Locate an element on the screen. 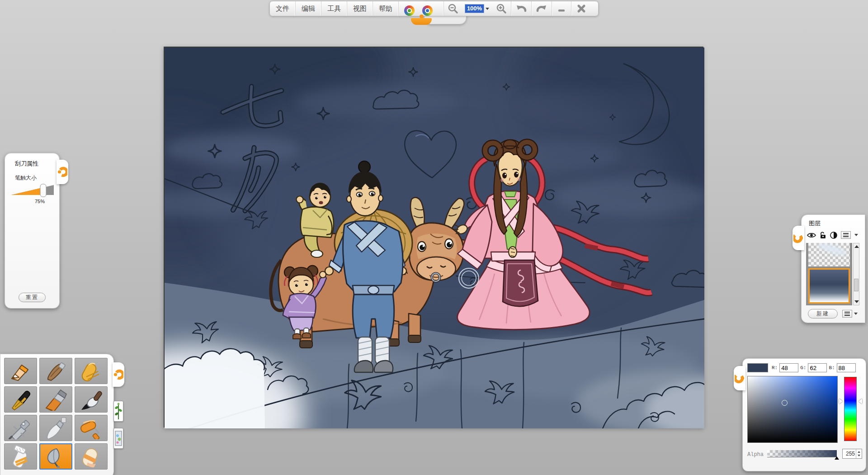 The image size is (868, 475). saturation-value-field is located at coordinates (793, 409).